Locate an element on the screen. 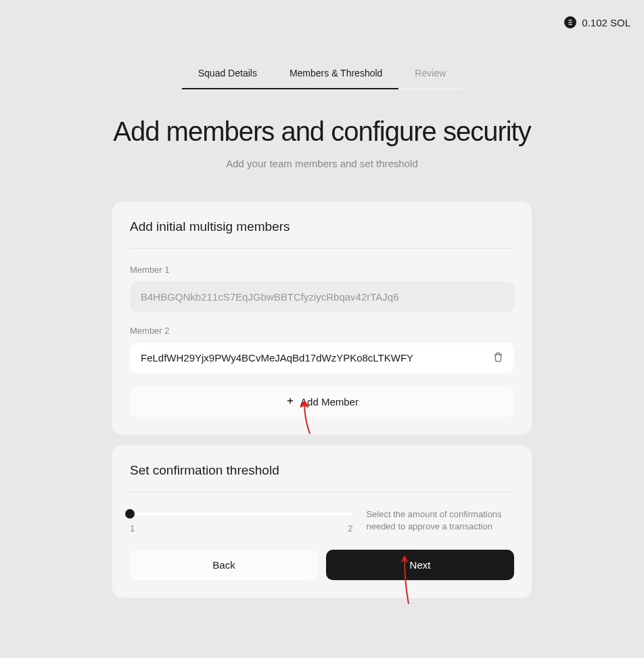 The image size is (644, 658). page-title: Add members and configure security is located at coordinates (322, 131).